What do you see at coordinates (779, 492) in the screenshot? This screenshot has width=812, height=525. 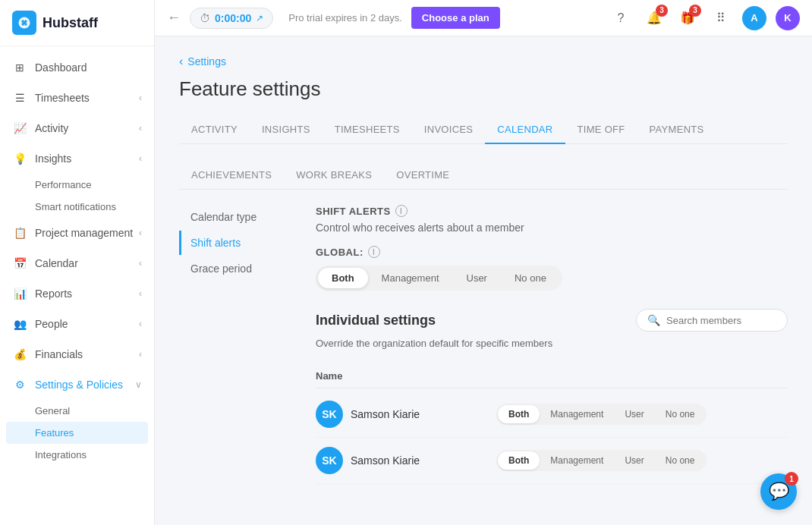 I see `chat-button: 💬 1` at bounding box center [779, 492].